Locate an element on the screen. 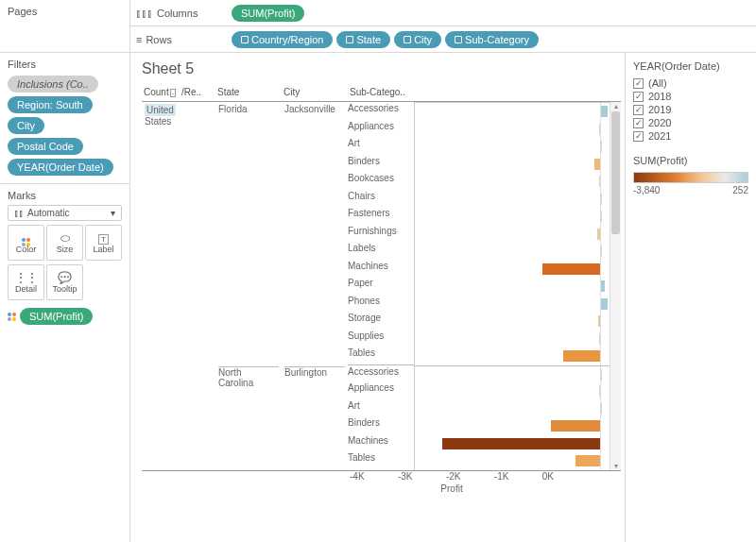  subcategory-label: Supplies is located at coordinates (381, 338).